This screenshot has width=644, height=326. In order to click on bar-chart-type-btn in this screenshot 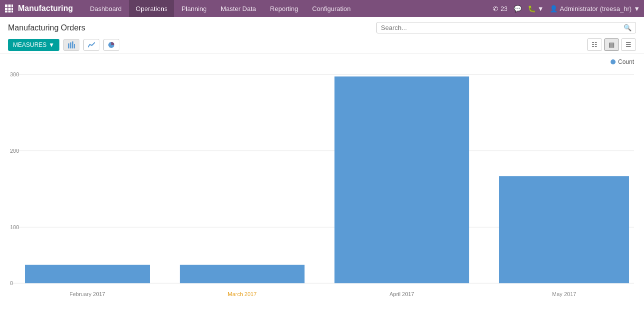, I will do `click(71, 45)`.